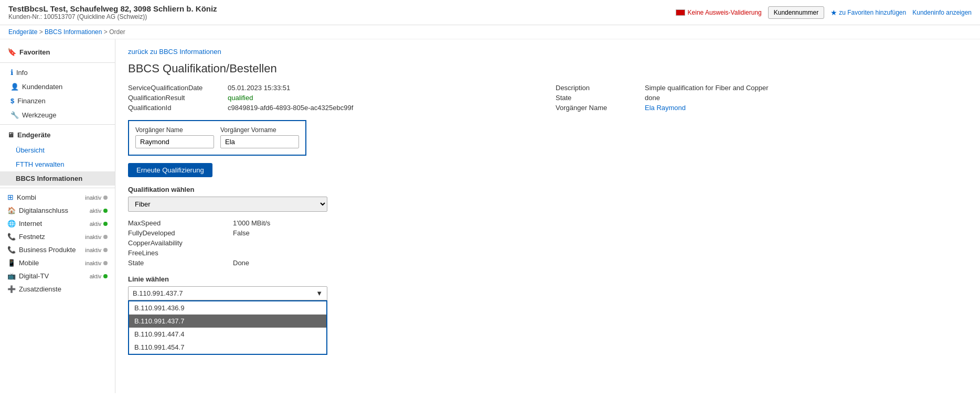 The image size is (980, 401). What do you see at coordinates (12, 263) in the screenshot?
I see `mobile-icon` at bounding box center [12, 263].